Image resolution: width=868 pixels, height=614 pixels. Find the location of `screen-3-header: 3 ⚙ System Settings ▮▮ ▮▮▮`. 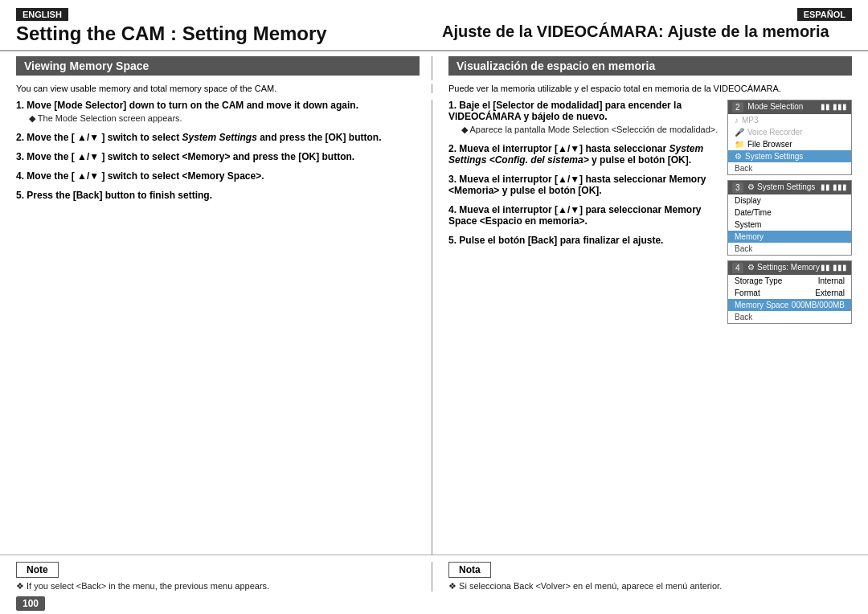

screen-3-header: 3 ⚙ System Settings ▮▮ ▮▮▮ is located at coordinates (789, 188).